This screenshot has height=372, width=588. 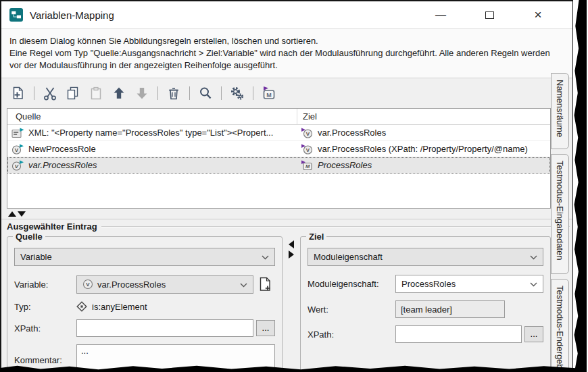 I want to click on target-text: ProcessRoles, so click(x=345, y=165).